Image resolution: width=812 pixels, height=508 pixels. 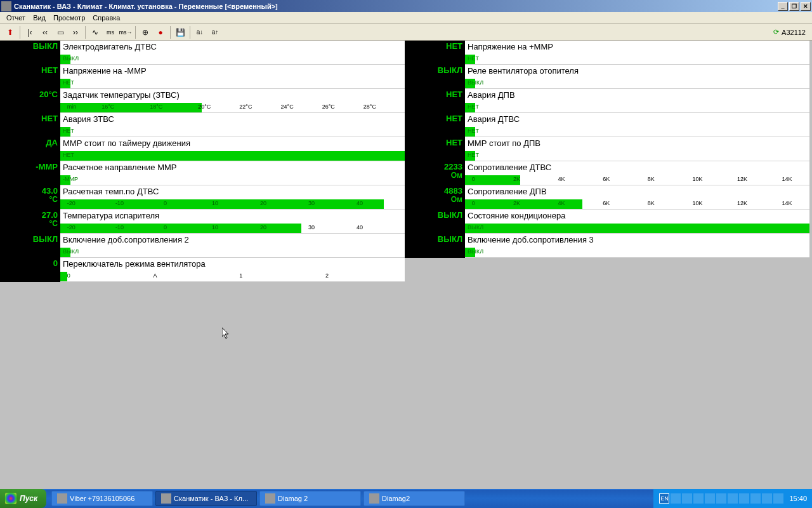 What do you see at coordinates (232, 204) in the screenshot?
I see `parameter-bar: -20-10010203040` at bounding box center [232, 204].